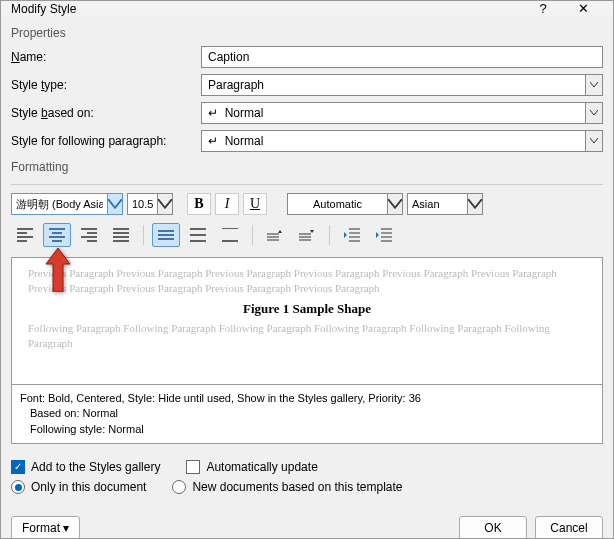 The image size is (614, 539). Describe the element at coordinates (106, 113) in the screenshot. I see `based-on-label: Style based on:` at that location.